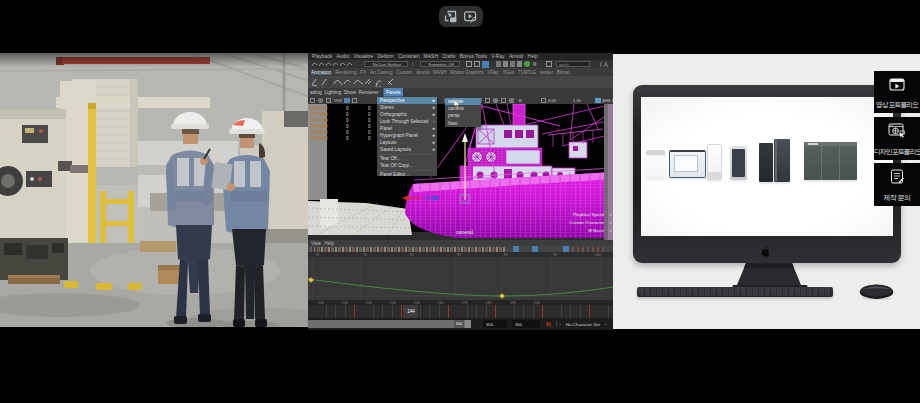 The image size is (920, 403). I want to click on svg-text: 1987730, so click(319, 108).